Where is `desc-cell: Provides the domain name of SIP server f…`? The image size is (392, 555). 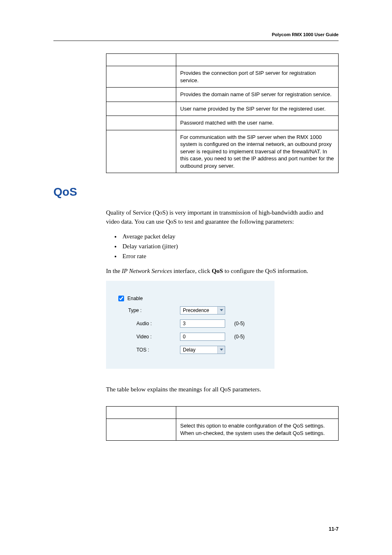 desc-cell: Provides the domain name of SIP server f… is located at coordinates (257, 95).